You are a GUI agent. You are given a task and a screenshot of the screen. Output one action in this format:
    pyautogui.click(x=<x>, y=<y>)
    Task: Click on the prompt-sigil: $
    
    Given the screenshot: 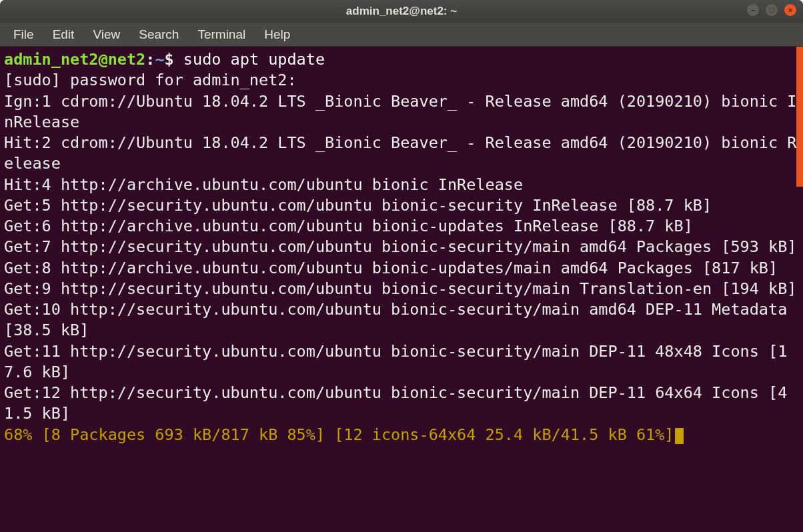 What is the action you would take?
    pyautogui.click(x=174, y=59)
    